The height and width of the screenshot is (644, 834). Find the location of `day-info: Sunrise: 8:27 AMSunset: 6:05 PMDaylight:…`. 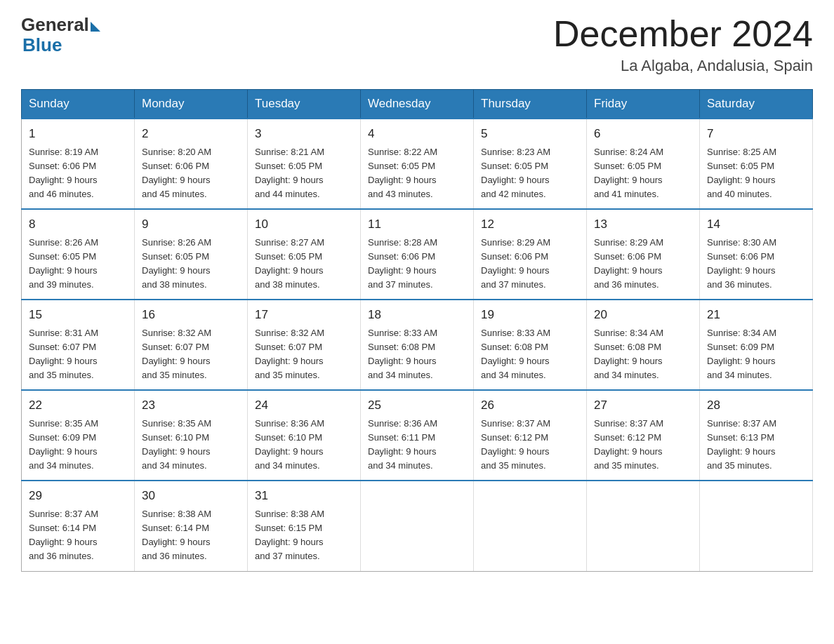

day-info: Sunrise: 8:27 AMSunset: 6:05 PMDaylight:… is located at coordinates (304, 264).